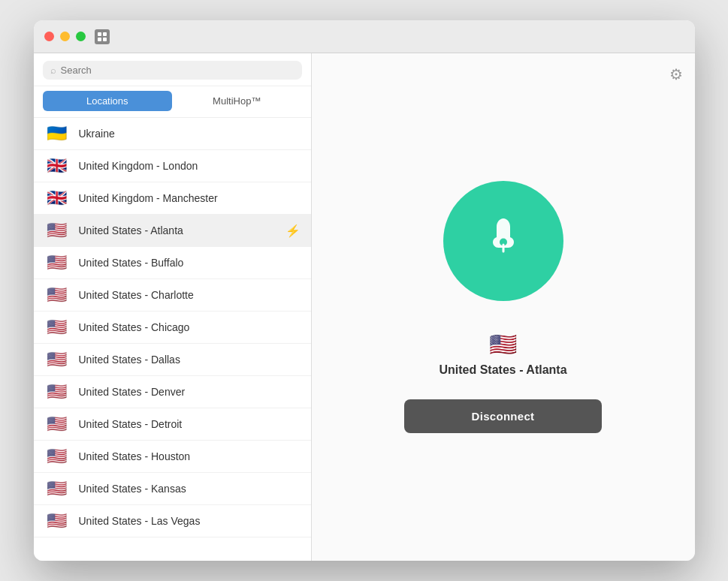  I want to click on disconnect-button: Disconnect, so click(503, 416).